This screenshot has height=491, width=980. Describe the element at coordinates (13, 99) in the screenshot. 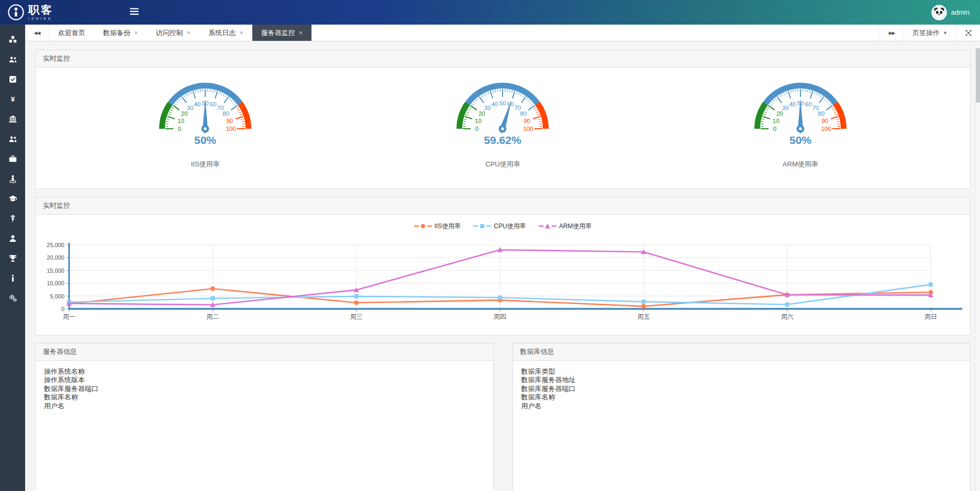

I see `sidebar-item-yen: ¥` at that location.